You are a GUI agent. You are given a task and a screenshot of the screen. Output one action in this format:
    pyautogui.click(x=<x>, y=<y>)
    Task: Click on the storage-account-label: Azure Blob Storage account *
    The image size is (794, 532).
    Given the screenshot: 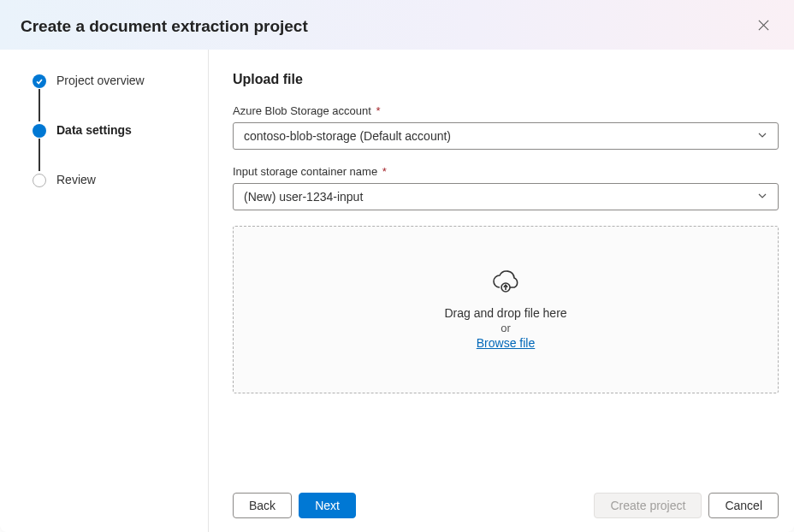 What is the action you would take?
    pyautogui.click(x=506, y=111)
    